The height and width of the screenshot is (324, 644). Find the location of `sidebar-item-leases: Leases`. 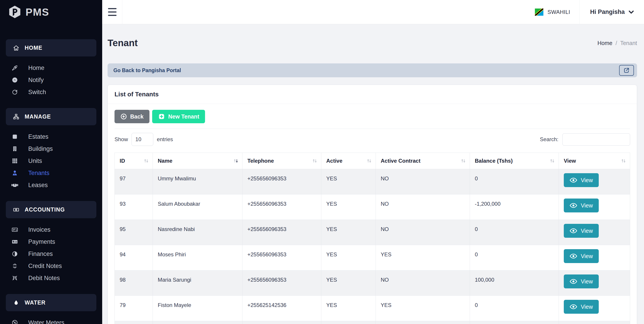

sidebar-item-leases: Leases is located at coordinates (51, 185).